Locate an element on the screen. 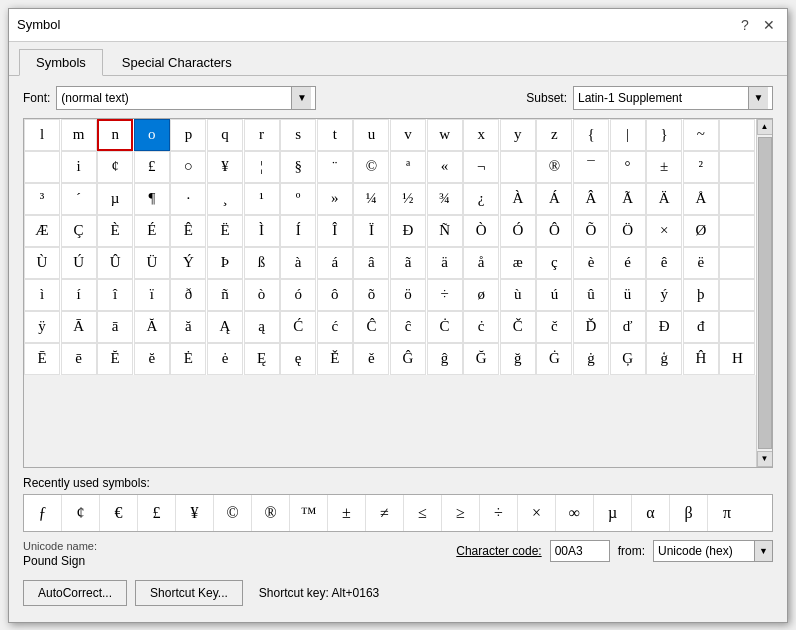  character-code-label: Character code: is located at coordinates (498, 551).